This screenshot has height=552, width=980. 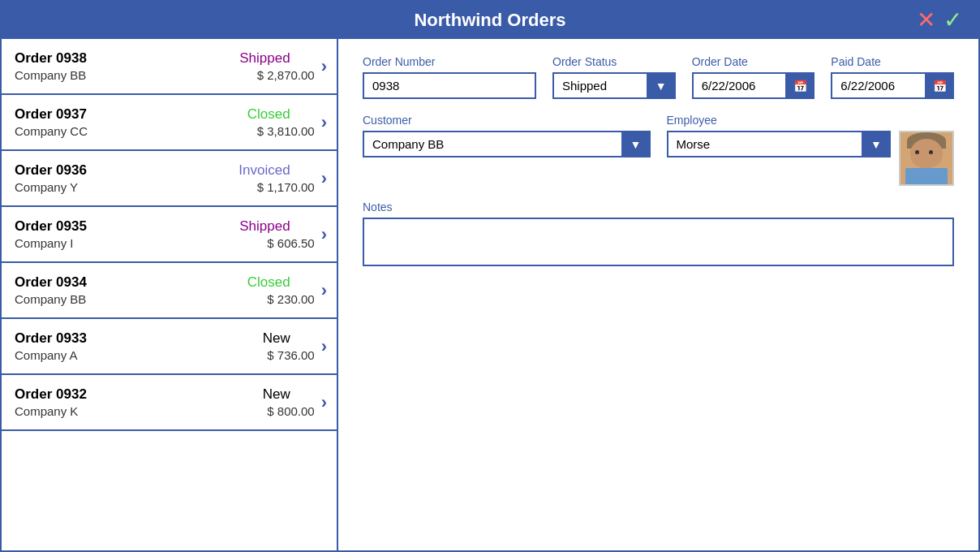 What do you see at coordinates (506, 144) in the screenshot?
I see `customer-select-wrapper: Company ACompany BBCompany CCCompany ICo…` at bounding box center [506, 144].